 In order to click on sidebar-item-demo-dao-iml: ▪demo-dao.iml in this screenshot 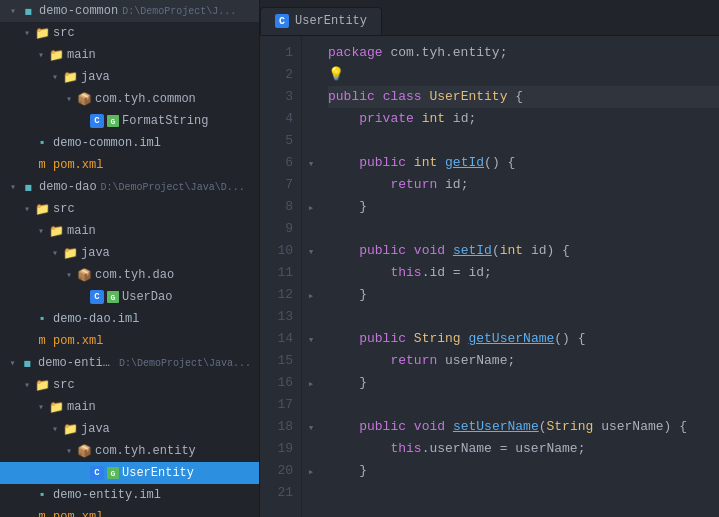, I will do `click(130, 319)`.